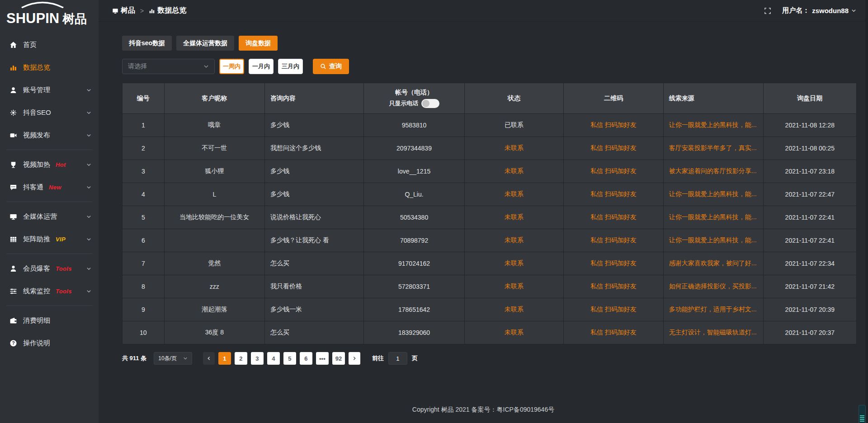 Image resolution: width=868 pixels, height=423 pixels. What do you see at coordinates (398, 358) in the screenshot?
I see `goto-page-input` at bounding box center [398, 358].